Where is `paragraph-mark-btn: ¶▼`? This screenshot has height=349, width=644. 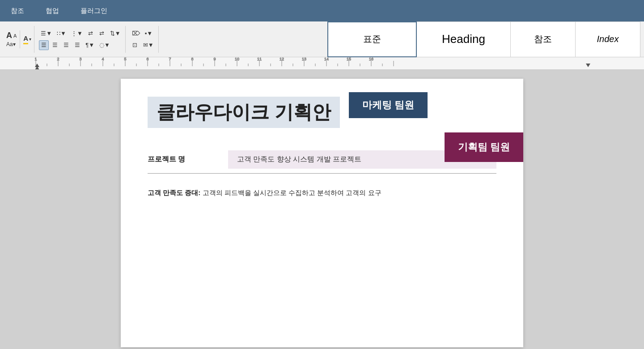 paragraph-mark-btn: ¶▼ is located at coordinates (90, 45).